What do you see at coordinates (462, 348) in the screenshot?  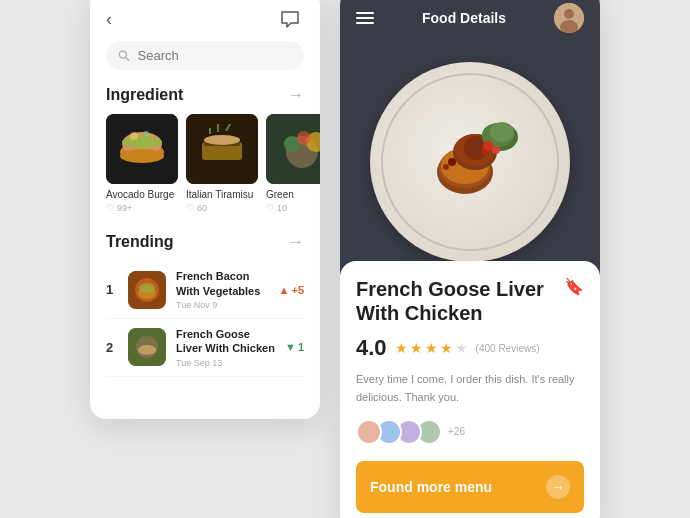 I see `star-5: ★` at bounding box center [462, 348].